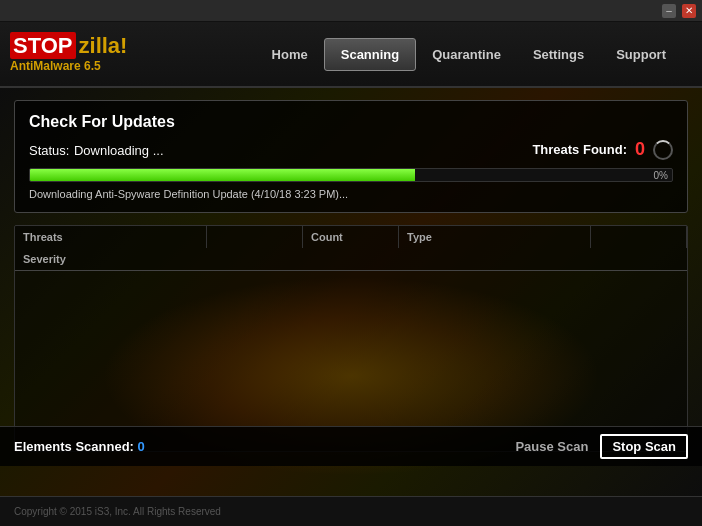  What do you see at coordinates (351, 122) in the screenshot?
I see `update-title: Check For Updates` at bounding box center [351, 122].